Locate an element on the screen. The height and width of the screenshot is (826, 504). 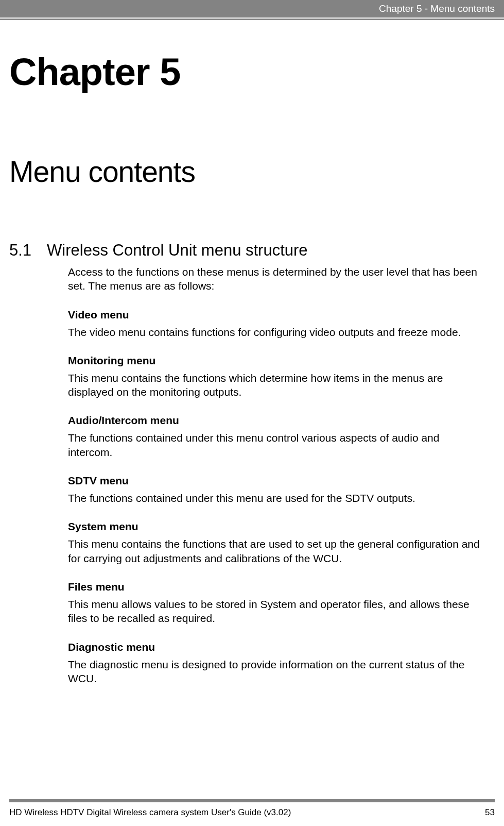
menu-block: Monitoring menu This menu contains the f… is located at coordinates (277, 377).